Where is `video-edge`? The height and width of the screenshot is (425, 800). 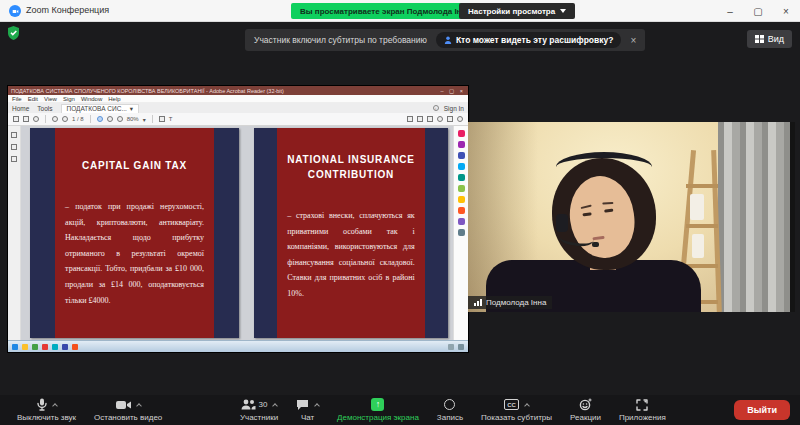
video-edge is located at coordinates (792, 217).